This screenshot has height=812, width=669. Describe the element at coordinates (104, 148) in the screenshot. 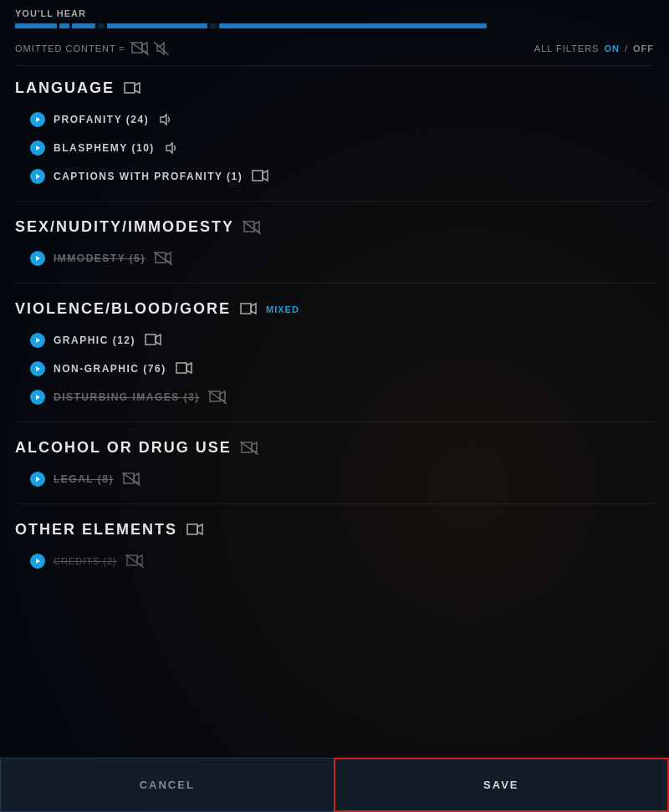

I see `blasphemy-label: BLASPHEMY (10)` at that location.